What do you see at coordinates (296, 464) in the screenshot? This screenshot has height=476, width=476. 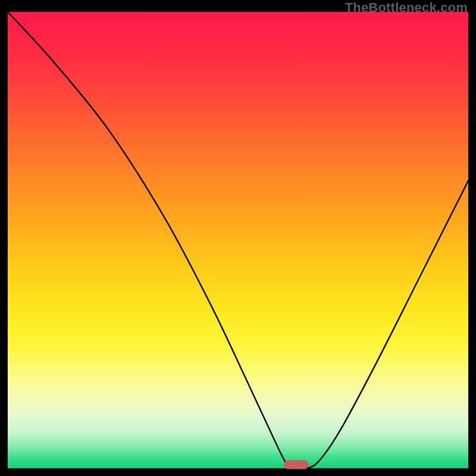 I see `optimal-marker` at bounding box center [296, 464].